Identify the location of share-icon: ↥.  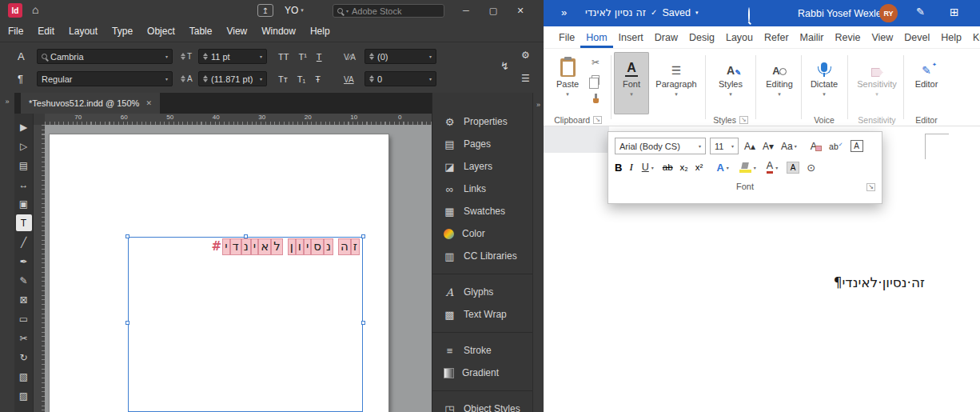
(265, 10).